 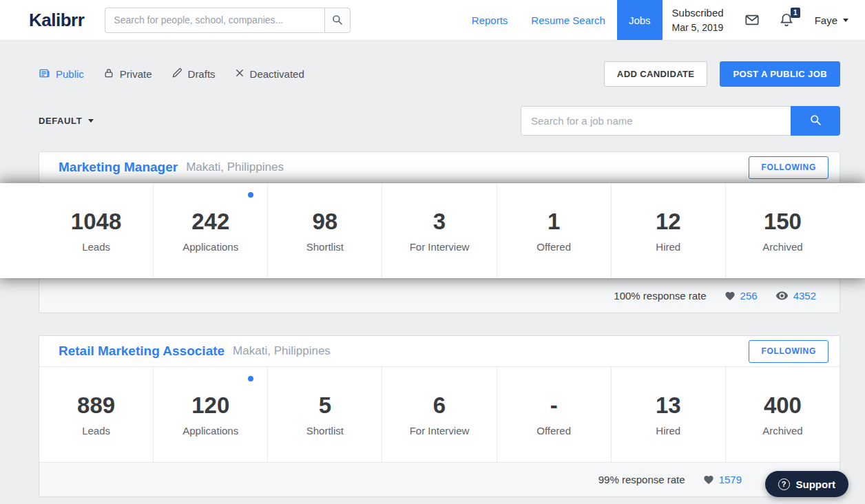 What do you see at coordinates (202, 74) in the screenshot?
I see `tab-drafts-label: Drafts` at bounding box center [202, 74].